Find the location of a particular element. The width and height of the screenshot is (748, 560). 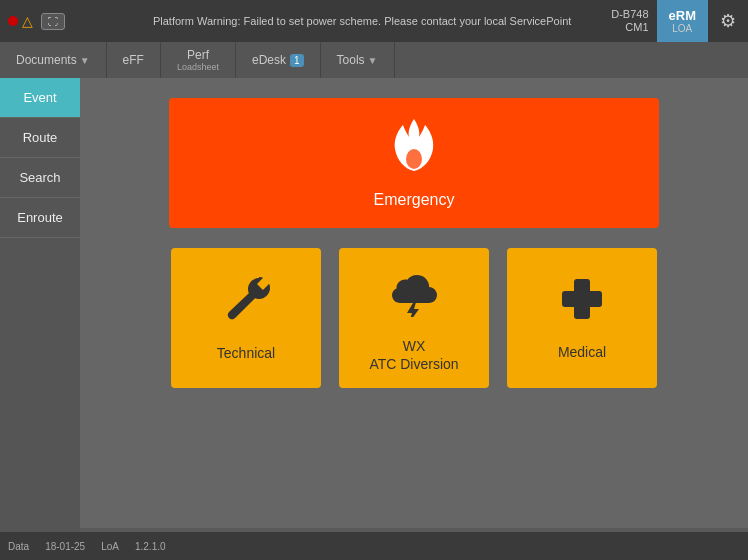

nav-bar: Documents ▼ eFF Perf Loadsheet eDesk 1 T… is located at coordinates (374, 60).